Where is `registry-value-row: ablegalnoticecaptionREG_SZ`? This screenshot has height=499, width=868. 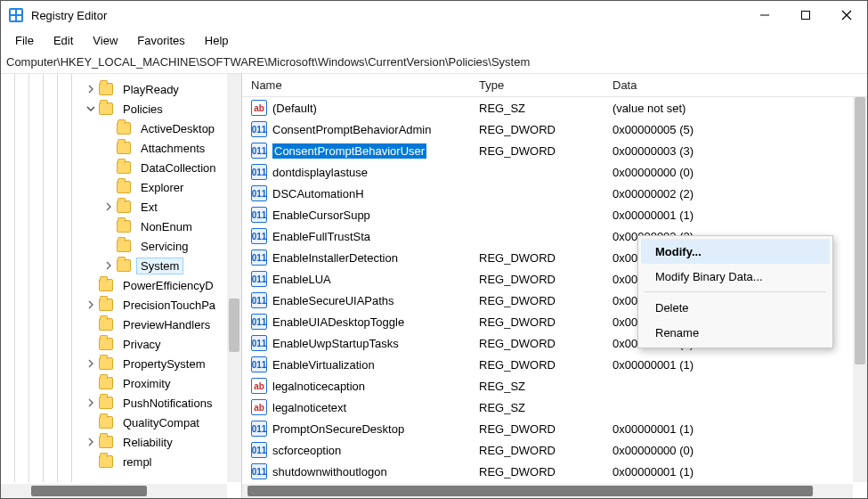
registry-value-row: ablegalnoticecaptionREG_SZ is located at coordinates (555, 386).